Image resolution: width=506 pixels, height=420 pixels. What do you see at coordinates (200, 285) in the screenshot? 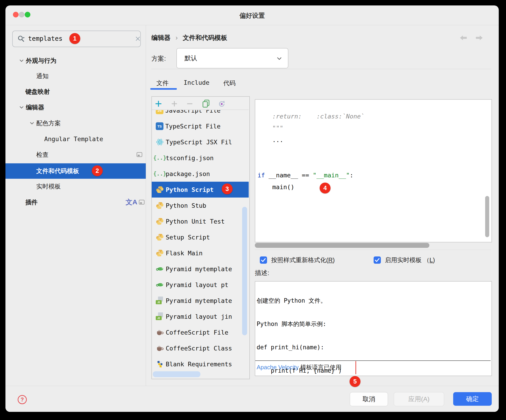
I see `list-item: Pyramid layout pt` at bounding box center [200, 285].